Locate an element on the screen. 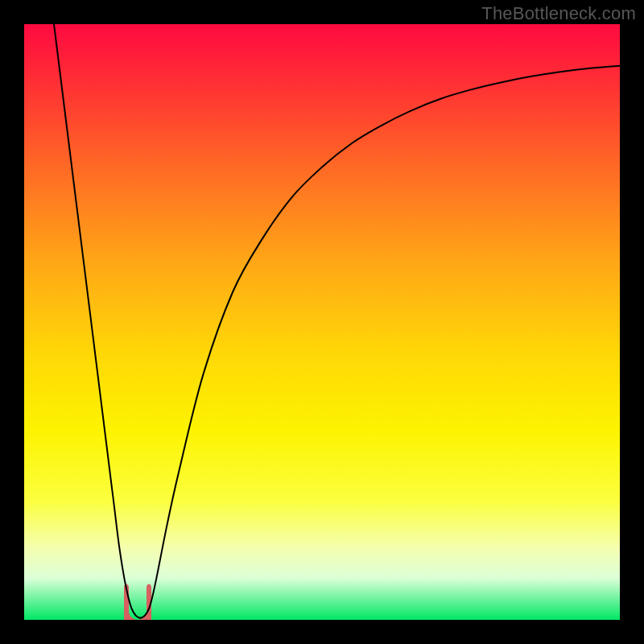 The width and height of the screenshot is (644, 644). salmon-u-marker is located at coordinates (138, 602).